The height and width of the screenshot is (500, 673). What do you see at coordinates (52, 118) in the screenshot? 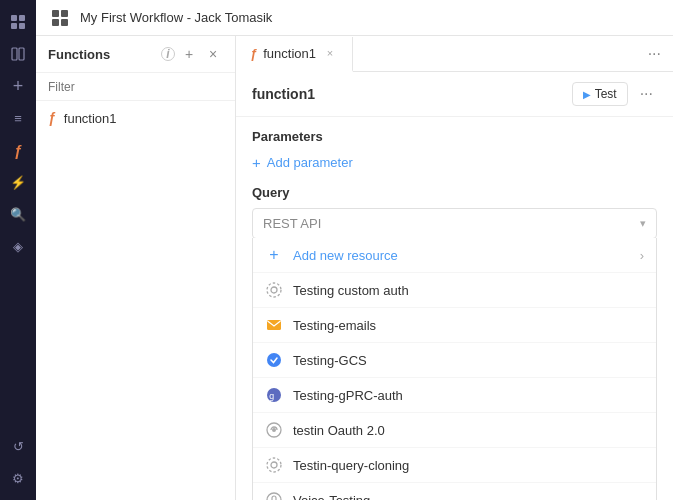
I see `function-icon: ƒ` at bounding box center [52, 118].